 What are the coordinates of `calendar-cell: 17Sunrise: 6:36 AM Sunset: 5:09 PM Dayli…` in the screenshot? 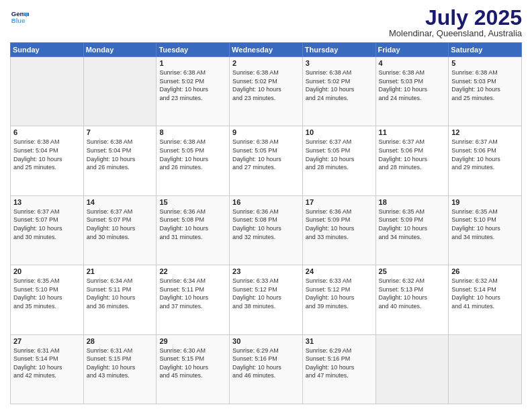 It's located at (339, 230).